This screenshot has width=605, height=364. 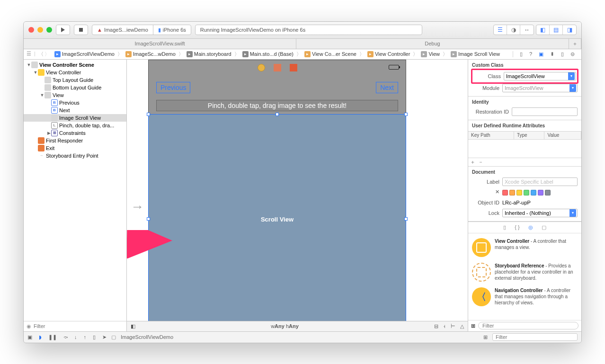 What do you see at coordinates (394, 67) in the screenshot?
I see `battery-icon` at bounding box center [394, 67].